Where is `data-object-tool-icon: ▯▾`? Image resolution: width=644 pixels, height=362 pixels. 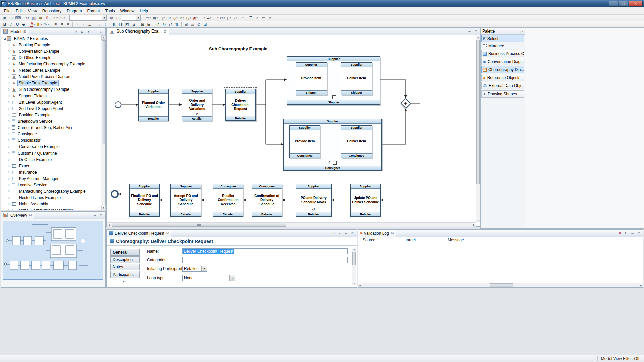 data-object-tool-icon: ▯▾ is located at coordinates (229, 18).